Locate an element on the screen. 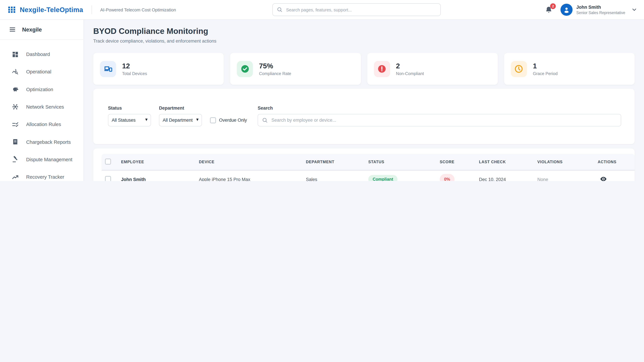  avatar is located at coordinates (567, 10).